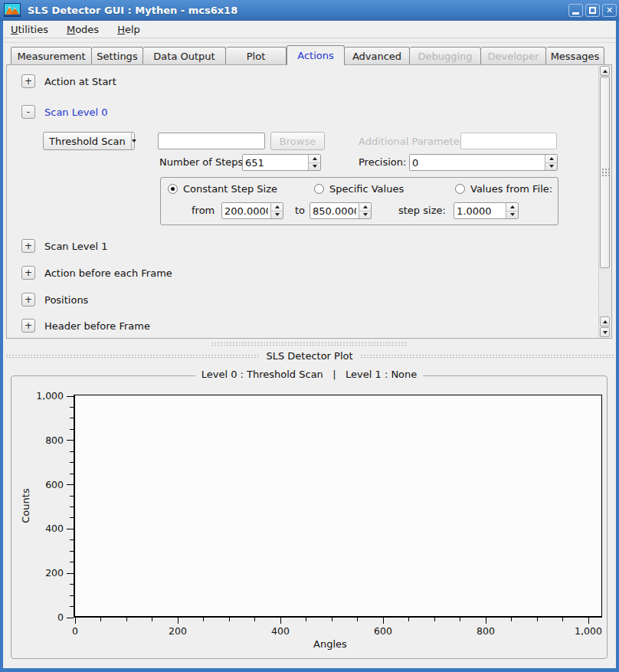 This screenshot has height=672, width=619. What do you see at coordinates (576, 11) in the screenshot?
I see `minimize-button` at bounding box center [576, 11].